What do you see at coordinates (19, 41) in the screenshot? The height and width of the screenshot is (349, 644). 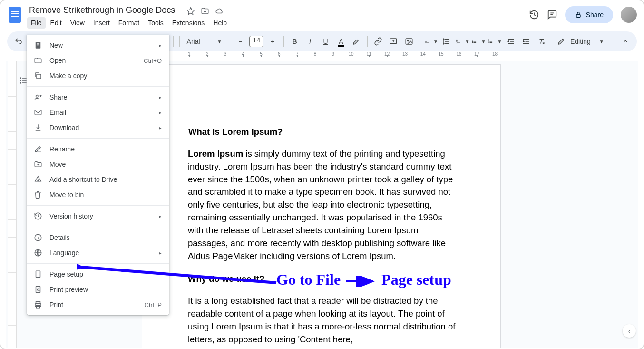 I see `undo-button` at bounding box center [19, 41].